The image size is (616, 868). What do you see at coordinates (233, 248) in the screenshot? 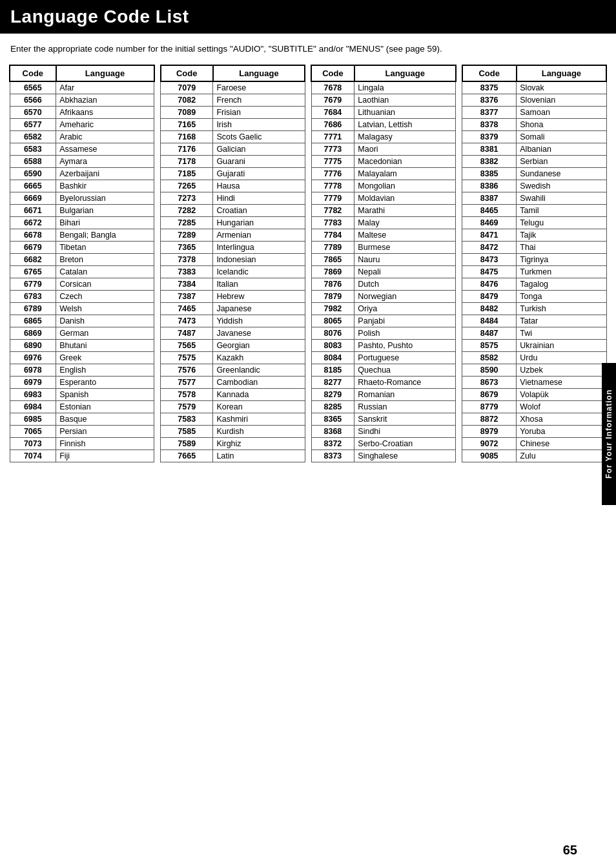
I see `table-row: 7365Interlingua` at bounding box center [233, 248].